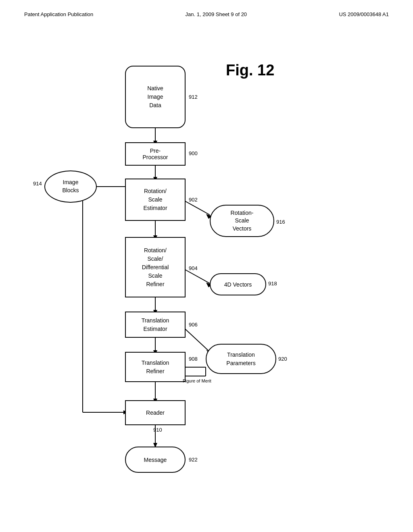 The width and height of the screenshot is (413, 532). Describe the element at coordinates (283, 359) in the screenshot. I see `translation-parameters-id: 920` at that location.